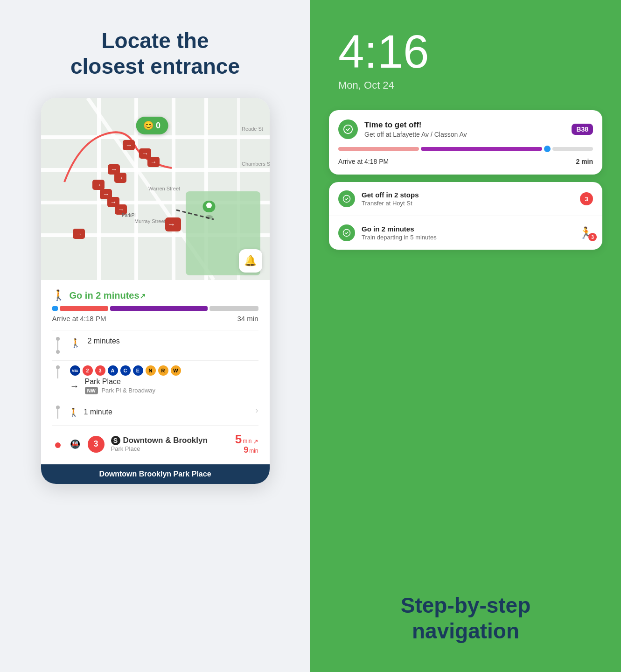  I want to click on badge-2: 2, so click(88, 371).